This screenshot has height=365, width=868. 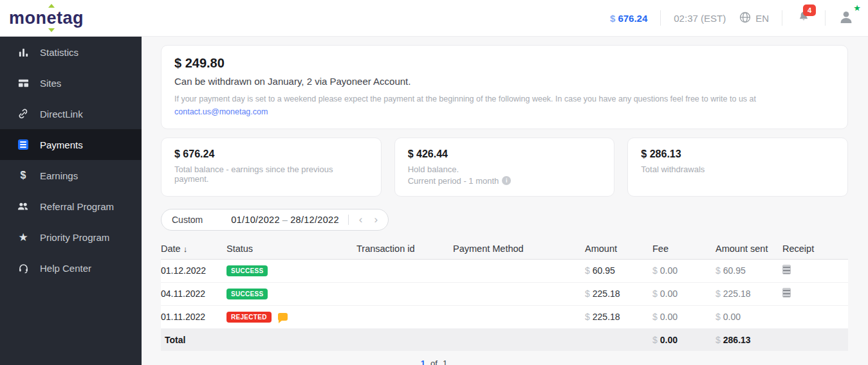 I want to click on cell-date: 04.11.2022, so click(x=194, y=294).